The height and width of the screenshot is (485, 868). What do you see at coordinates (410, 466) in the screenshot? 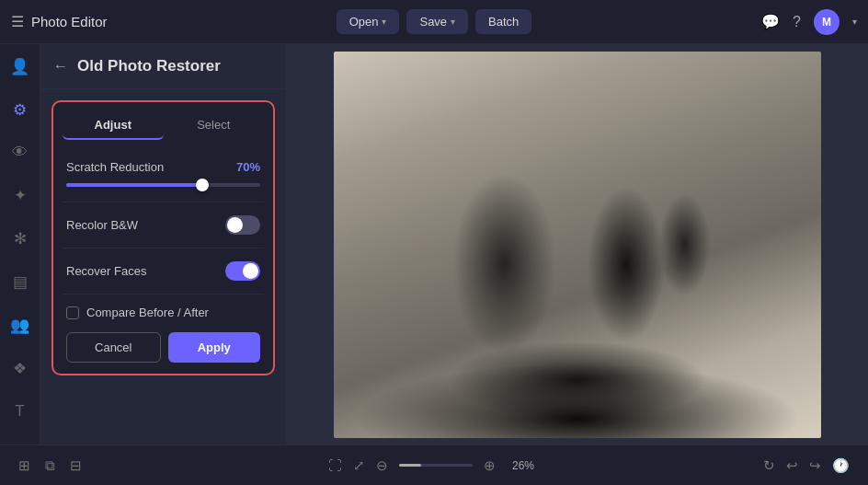
I see `zoom-bar-fill` at bounding box center [410, 466].